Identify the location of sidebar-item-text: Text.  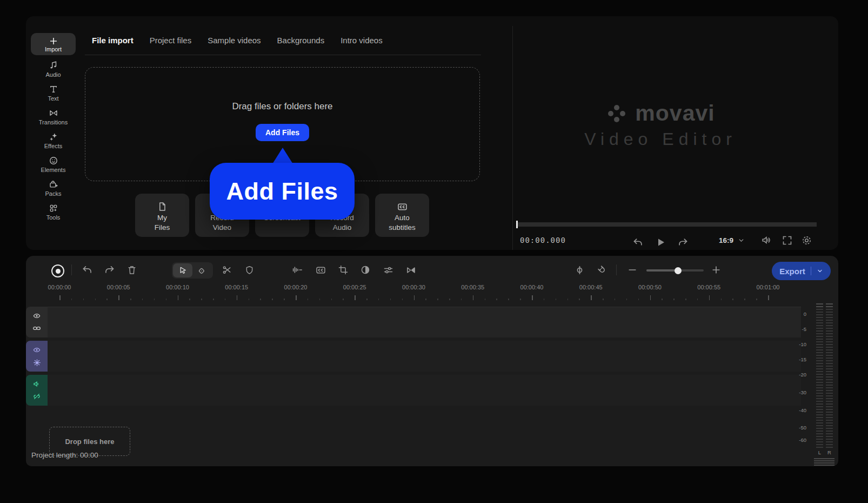
(53, 93).